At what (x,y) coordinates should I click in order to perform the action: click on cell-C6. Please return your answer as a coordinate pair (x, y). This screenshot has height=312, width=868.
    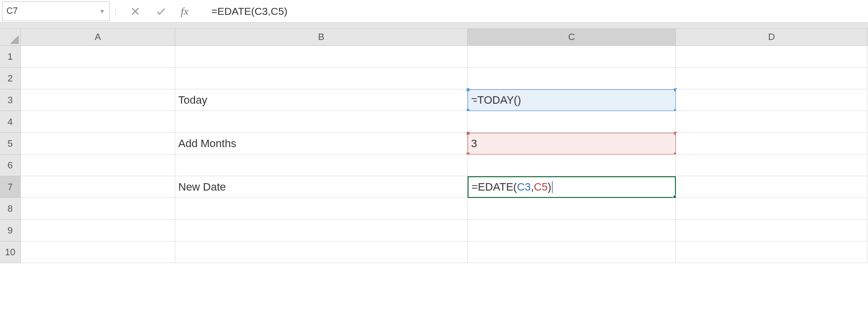
    Looking at the image, I should click on (572, 165).